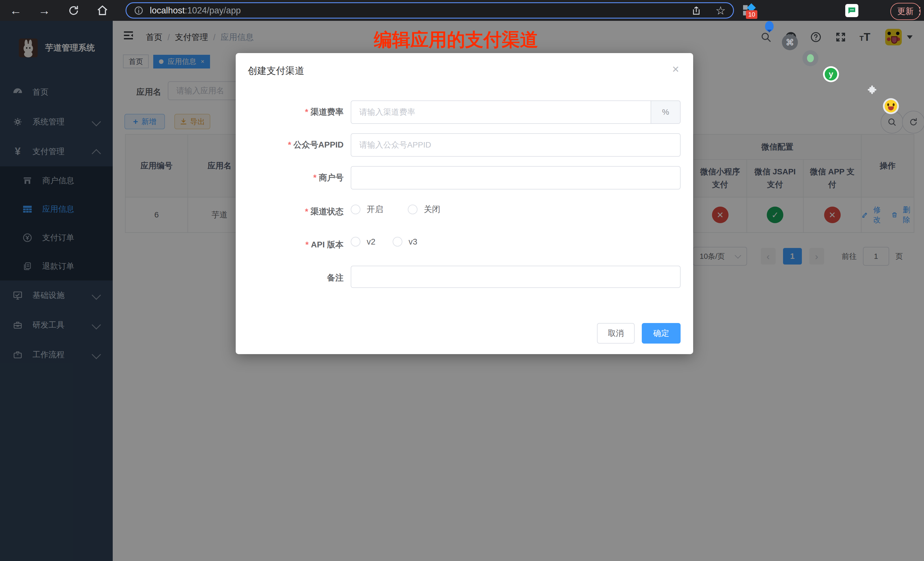 Image resolution: width=924 pixels, height=561 pixels. I want to click on address-bar: localhost:1024/pay/app ☆, so click(430, 10).